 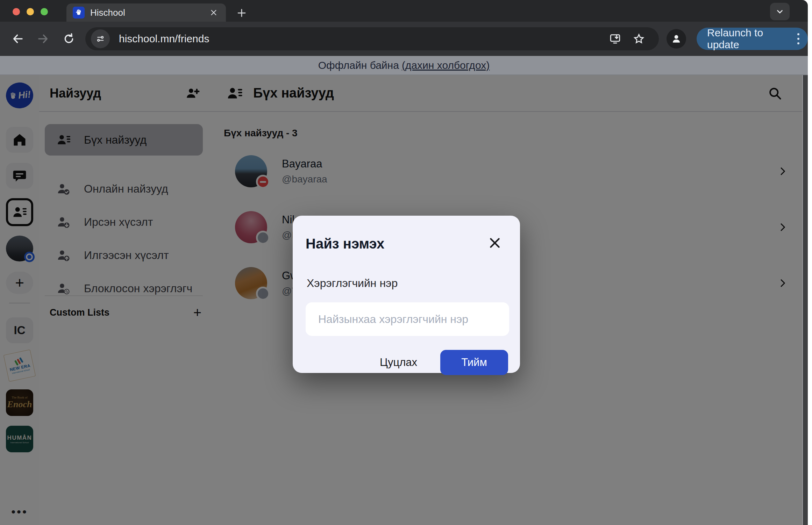 I want to click on chrome-menu-icon, so click(x=798, y=39).